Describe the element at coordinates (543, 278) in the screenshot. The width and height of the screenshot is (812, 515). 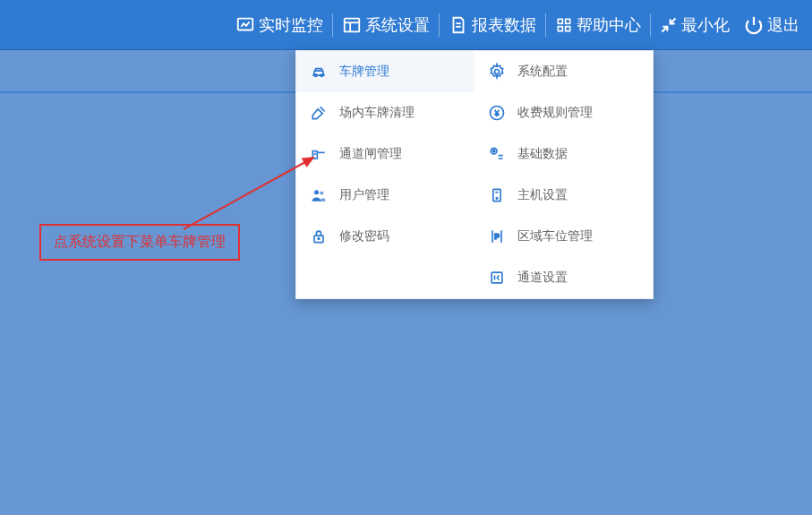
I see `menu-label: 通道设置` at that location.